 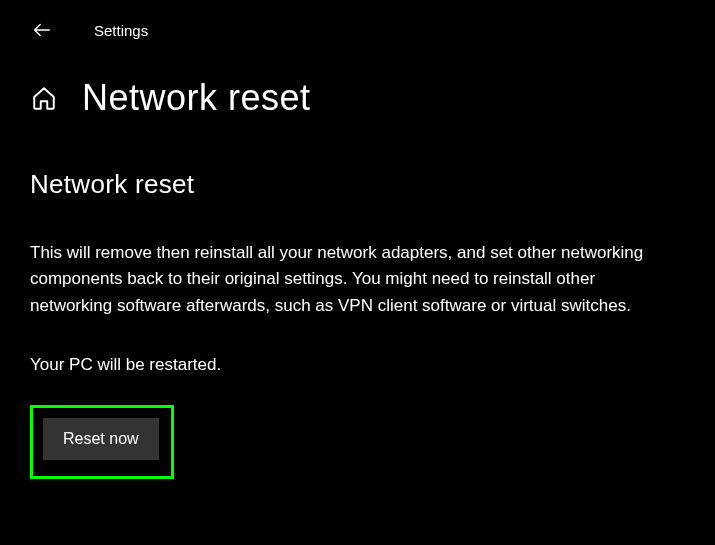 What do you see at coordinates (42, 30) in the screenshot?
I see `back-button` at bounding box center [42, 30].